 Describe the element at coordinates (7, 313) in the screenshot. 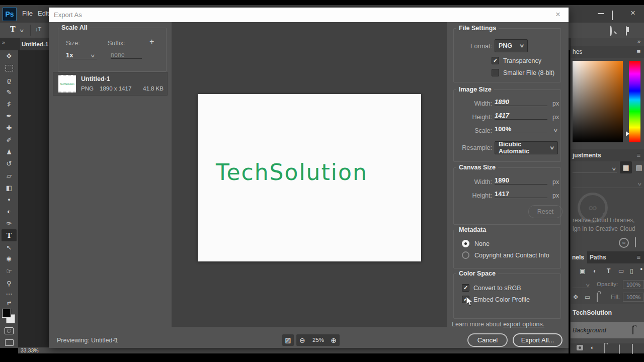

I see `foreground-color-swatch` at that location.